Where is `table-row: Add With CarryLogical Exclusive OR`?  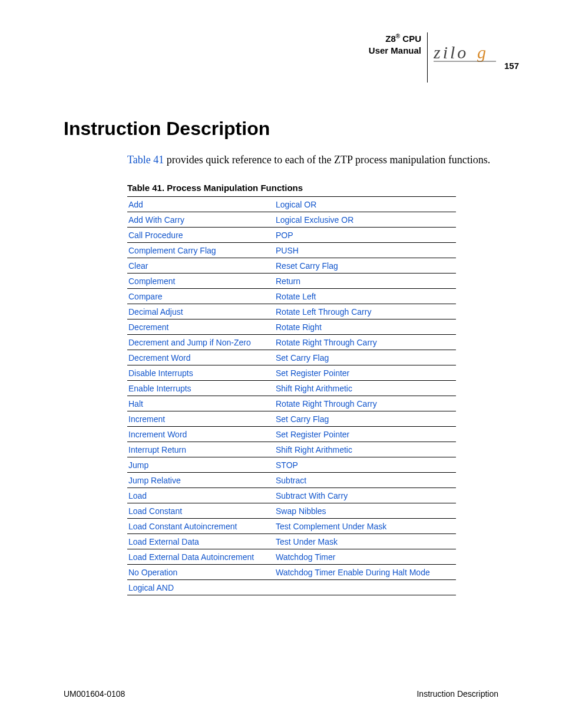 table-row: Add With CarryLogical Exclusive OR is located at coordinates (292, 220).